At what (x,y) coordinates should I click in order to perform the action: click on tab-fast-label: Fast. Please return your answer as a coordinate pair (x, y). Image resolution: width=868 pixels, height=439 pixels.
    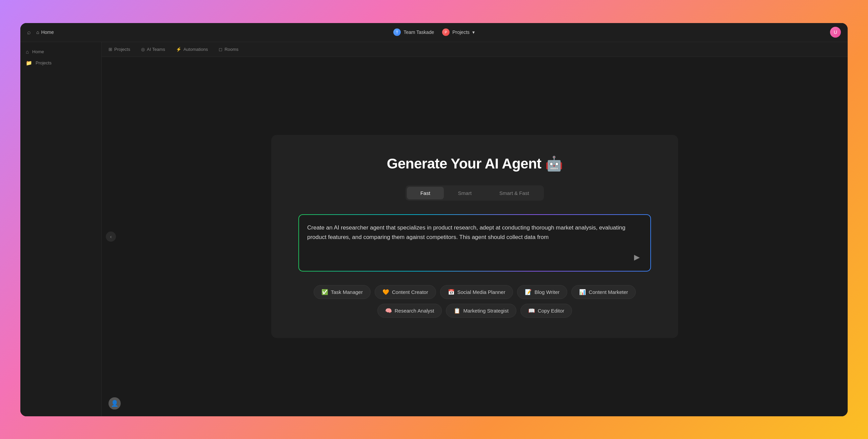
    Looking at the image, I should click on (425, 193).